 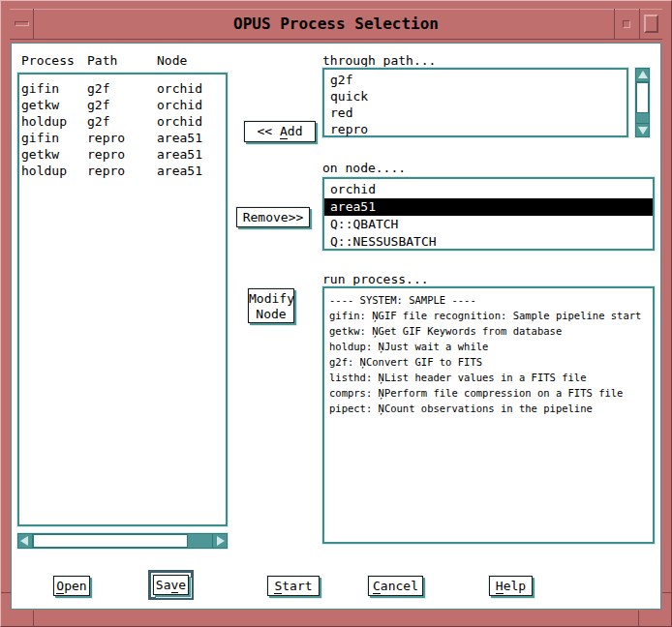 What do you see at coordinates (48, 60) in the screenshot?
I see `column-header-process: Process` at bounding box center [48, 60].